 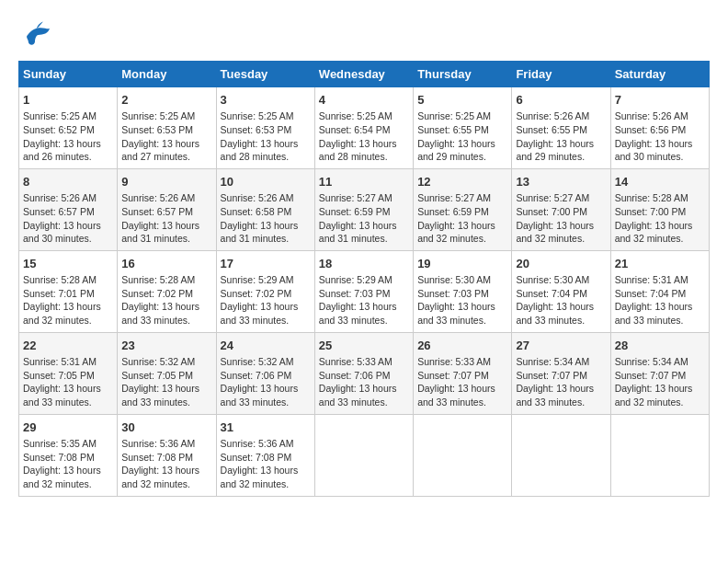 I want to click on calendar-week-row: 22 Sunrise: 5:31 AM Sunset: 7:05 PM Dayl…, so click(x=364, y=373).